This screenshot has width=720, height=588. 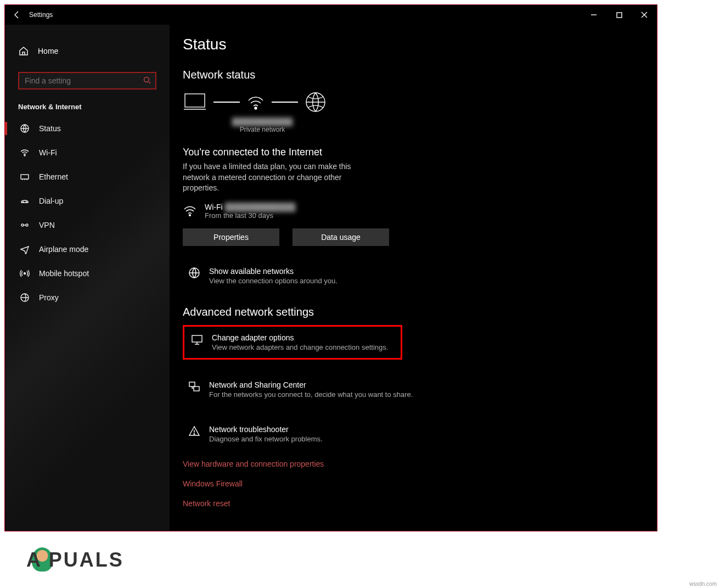 I want to click on sidebar-item-hotspot: Mobile hotspot, so click(x=87, y=273).